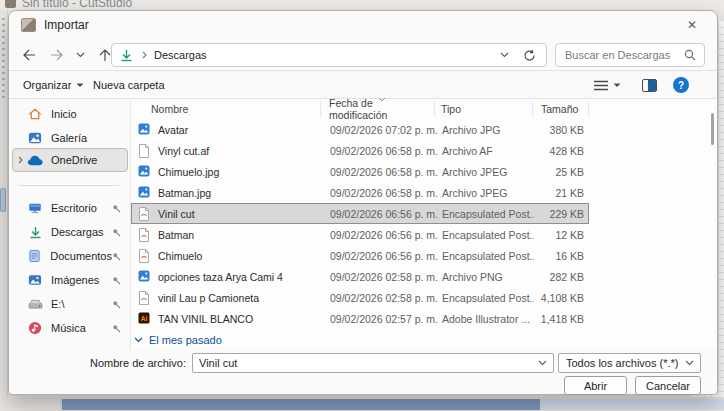 This screenshot has height=411, width=724. Describe the element at coordinates (70, 256) in the screenshot. I see `sidebar-item-documentos: Documentos` at that location.